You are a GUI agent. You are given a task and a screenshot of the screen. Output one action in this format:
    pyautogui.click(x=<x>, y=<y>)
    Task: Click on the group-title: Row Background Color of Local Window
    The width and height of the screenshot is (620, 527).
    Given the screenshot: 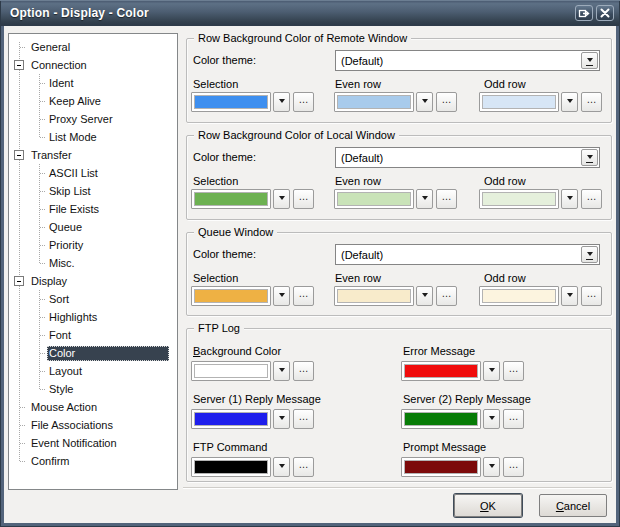 What is the action you would take?
    pyautogui.click(x=296, y=135)
    